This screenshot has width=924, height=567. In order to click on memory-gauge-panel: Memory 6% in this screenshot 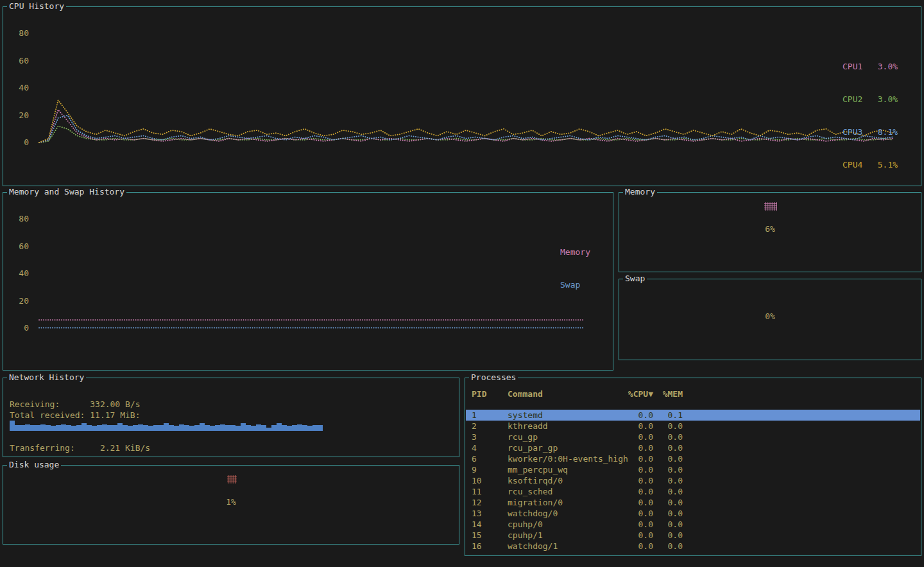, I will do `click(770, 232)`.